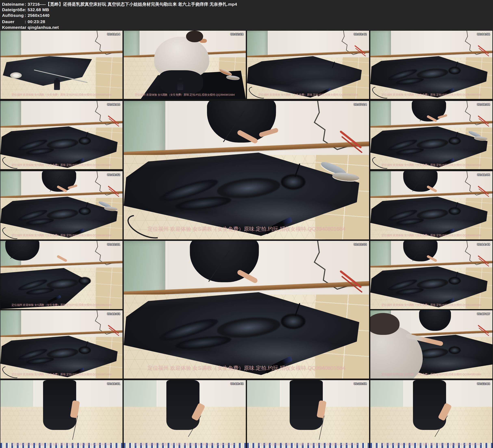 This screenshot has width=493, height=448. Describe the element at coordinates (237, 34) in the screenshot. I see `frame-timestamp: 00:02:28` at that location.